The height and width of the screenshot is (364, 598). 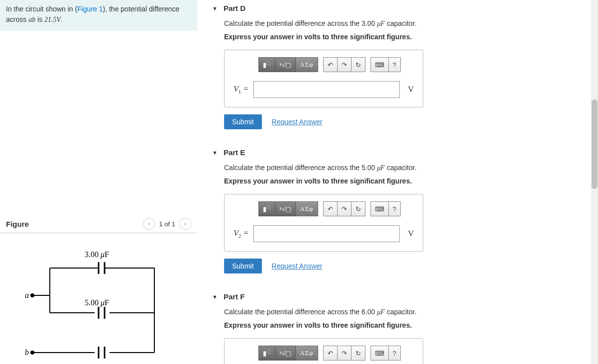 I want to click on problem-text-prefix: In the circuit shown in (, so click(x=42, y=9).